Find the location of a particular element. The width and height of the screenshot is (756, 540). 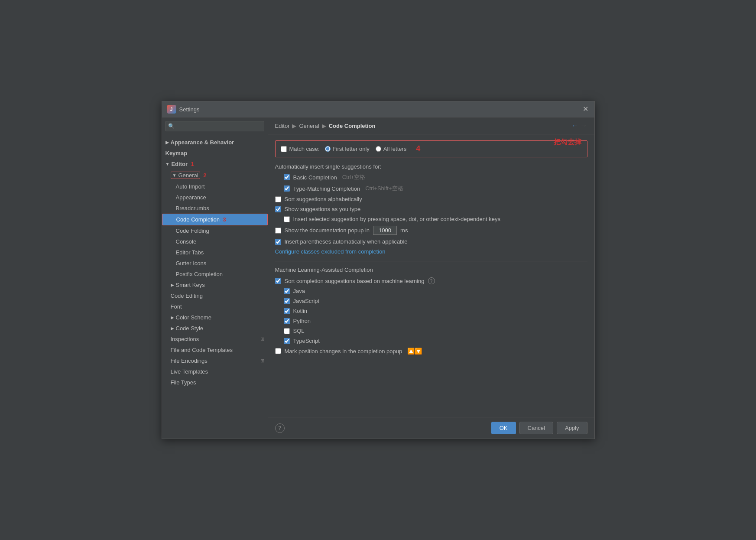

breadcrumb-arrow-2: ▶ is located at coordinates (324, 126).